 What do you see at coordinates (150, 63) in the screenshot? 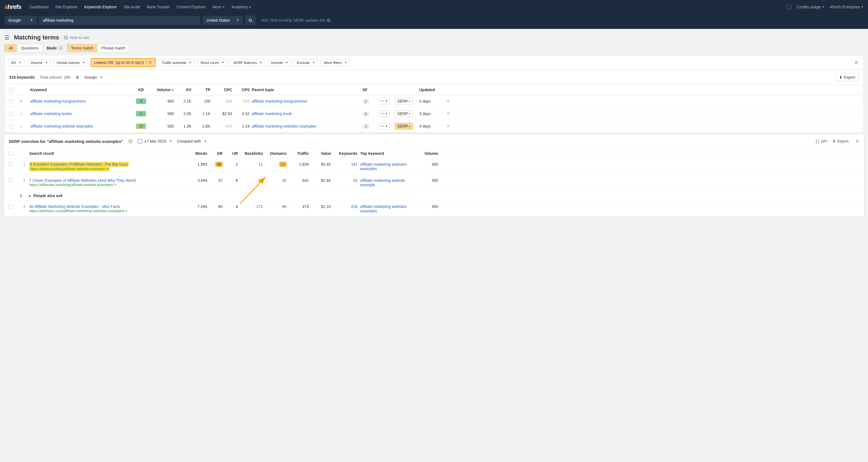
I see `filter-remove-icon: ✕` at bounding box center [150, 63].